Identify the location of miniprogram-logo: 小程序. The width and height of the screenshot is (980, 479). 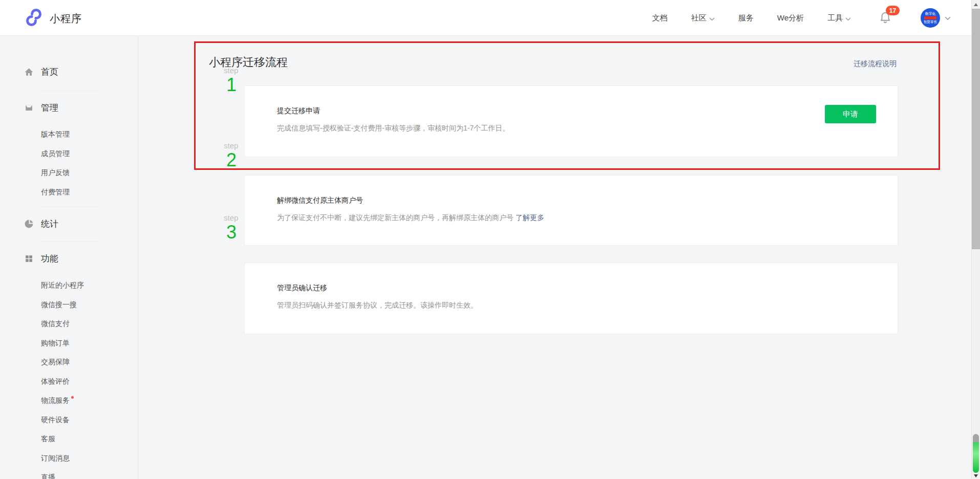
(53, 18).